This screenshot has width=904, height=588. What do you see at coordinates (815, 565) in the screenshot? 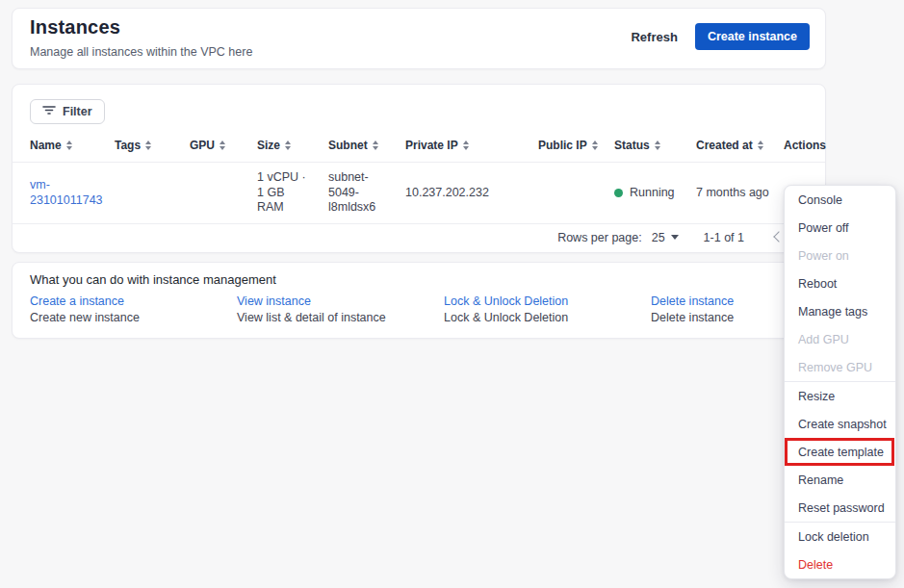
I see `menu-item-label: Delete` at bounding box center [815, 565].